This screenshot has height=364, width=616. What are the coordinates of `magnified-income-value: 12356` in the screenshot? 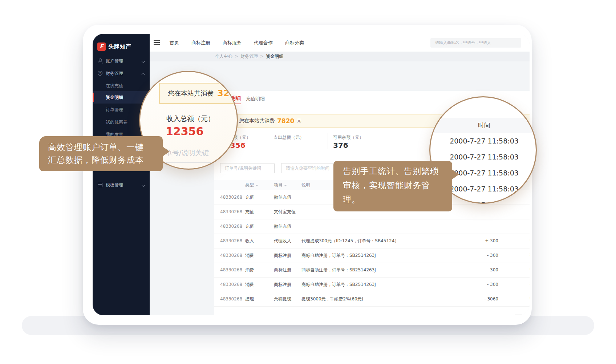 It's located at (185, 132).